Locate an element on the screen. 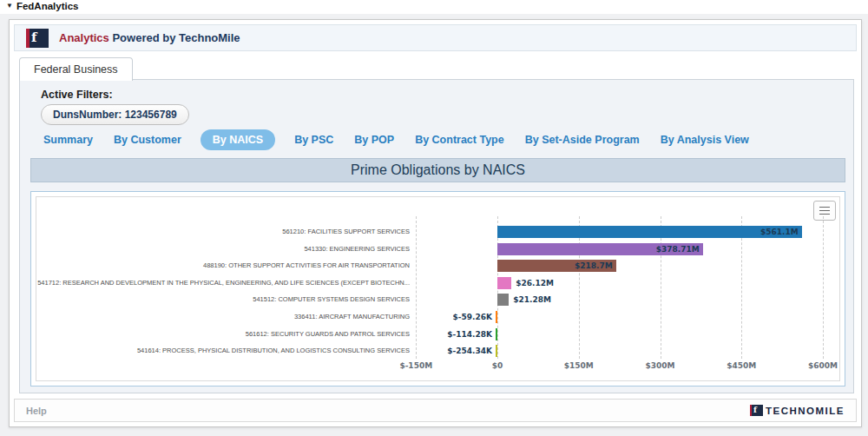  tab-federal-business-label: Federal Business is located at coordinates (76, 69).